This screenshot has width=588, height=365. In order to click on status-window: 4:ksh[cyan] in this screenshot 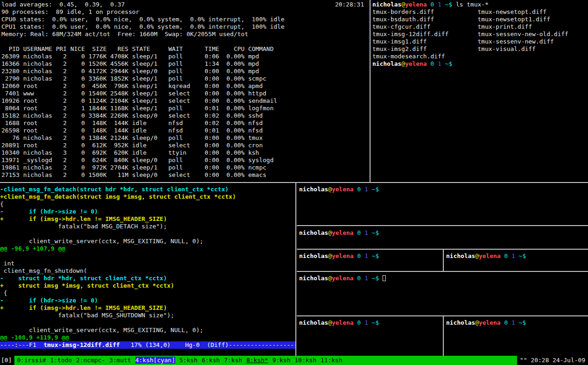, I will do `click(155, 360)`.